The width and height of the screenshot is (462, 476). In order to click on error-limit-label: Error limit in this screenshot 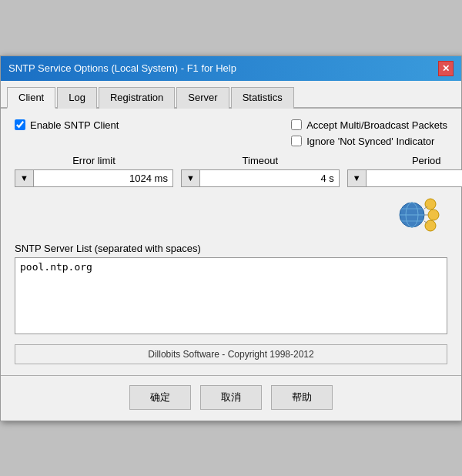, I will do `click(94, 160)`.